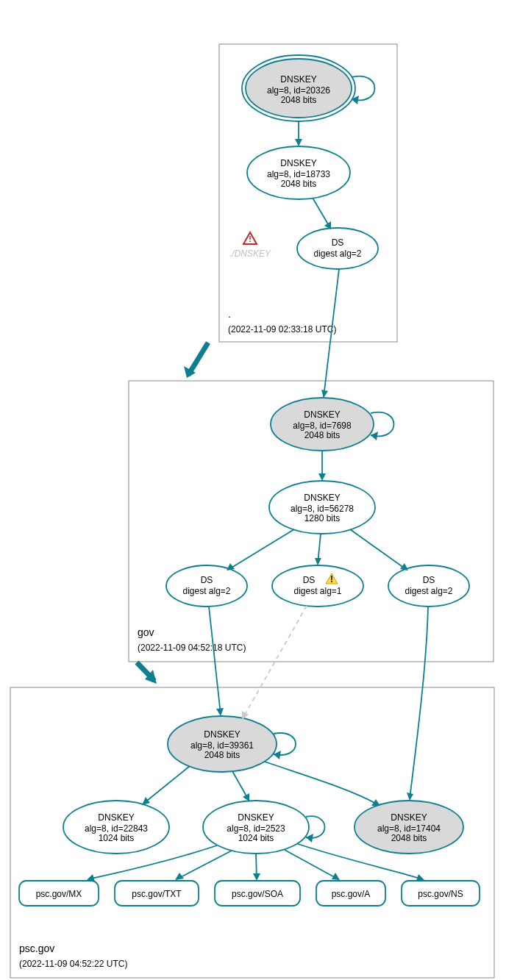 The height and width of the screenshot is (980, 506). I want to click on svg-text: 1280 bits, so click(322, 518).